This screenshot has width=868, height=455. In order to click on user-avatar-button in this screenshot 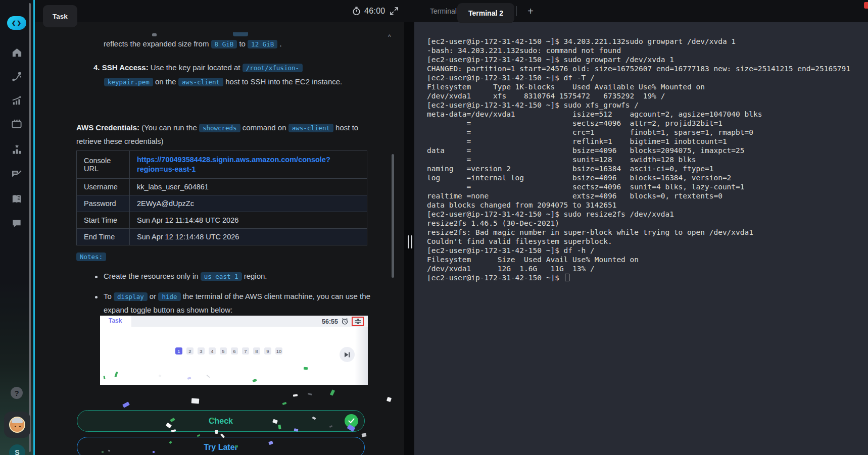, I will do `click(17, 425)`.